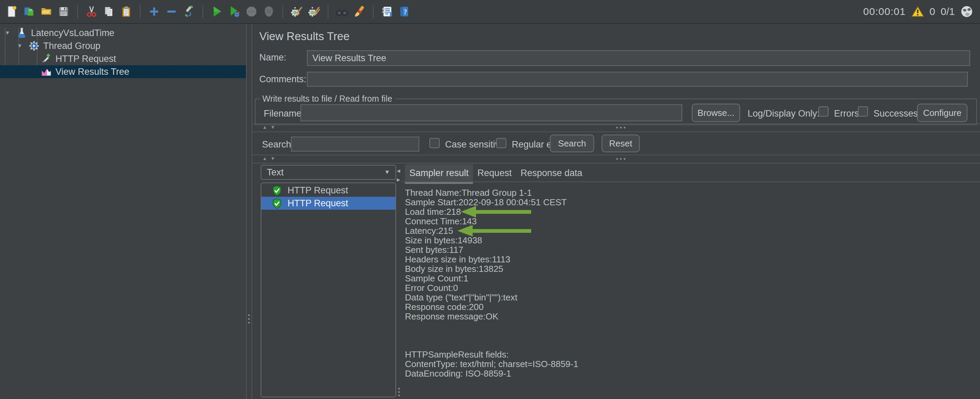 The height and width of the screenshot is (399, 980). Describe the element at coordinates (616, 109) in the screenshot. I see `write-results-fieldset: Write results to file / Read from file F…` at that location.